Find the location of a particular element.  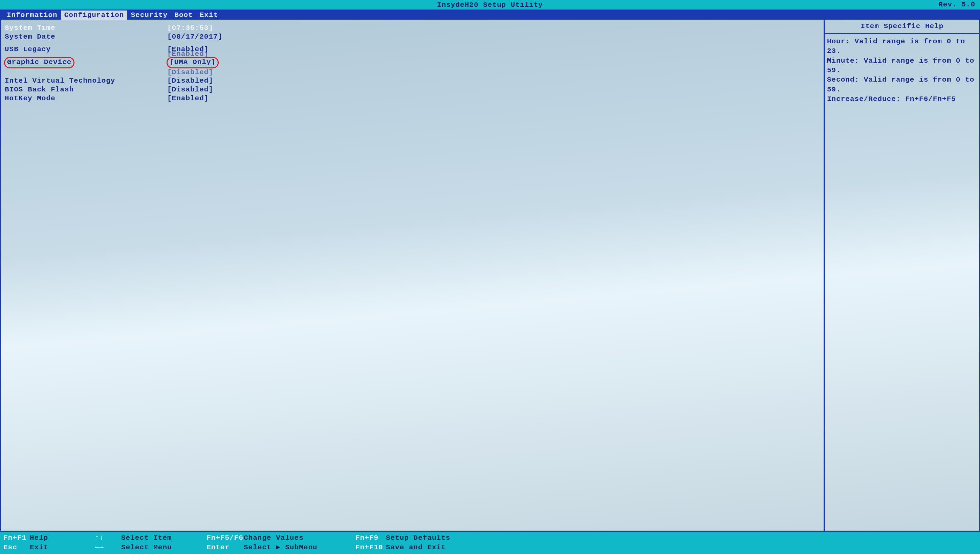

key-change-values: Fn+F5/F6 is located at coordinates (225, 538).